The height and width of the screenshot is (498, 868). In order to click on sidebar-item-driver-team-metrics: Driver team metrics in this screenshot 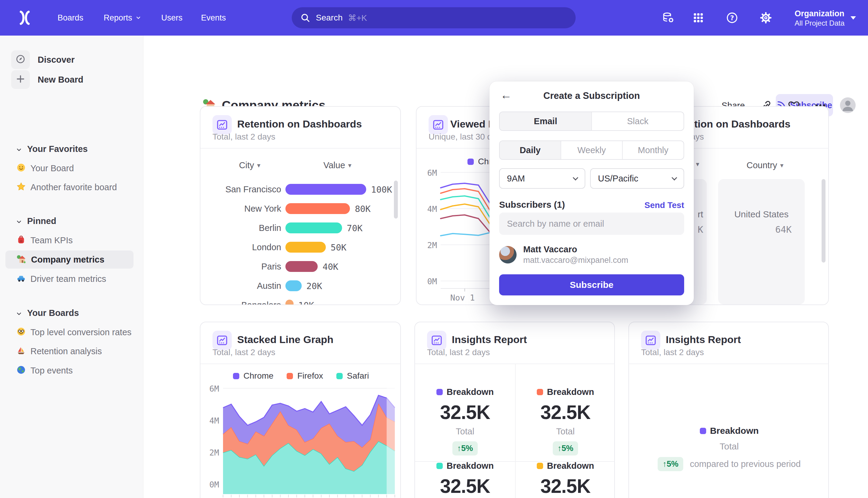, I will do `click(70, 279)`.